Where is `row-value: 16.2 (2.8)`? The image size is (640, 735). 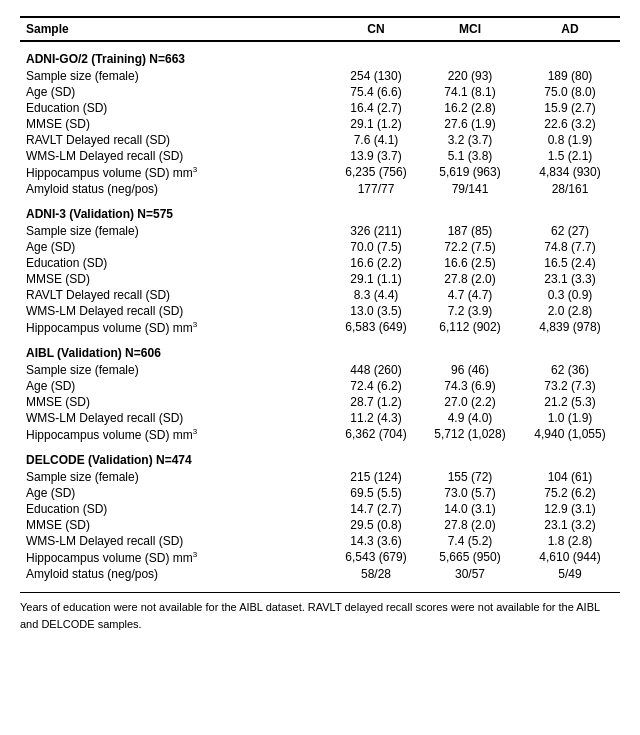 row-value: 16.2 (2.8) is located at coordinates (470, 108).